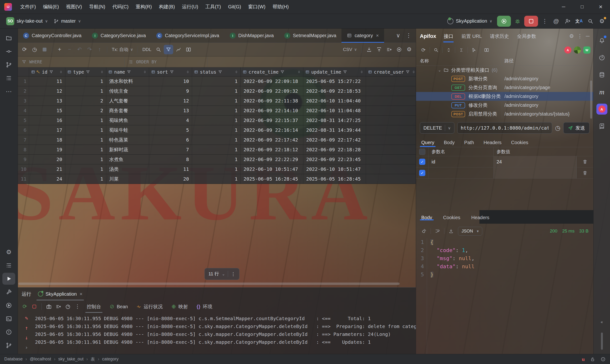  What do you see at coordinates (94, 307) in the screenshot?
I see `console-tab: 控制台` at bounding box center [94, 307].